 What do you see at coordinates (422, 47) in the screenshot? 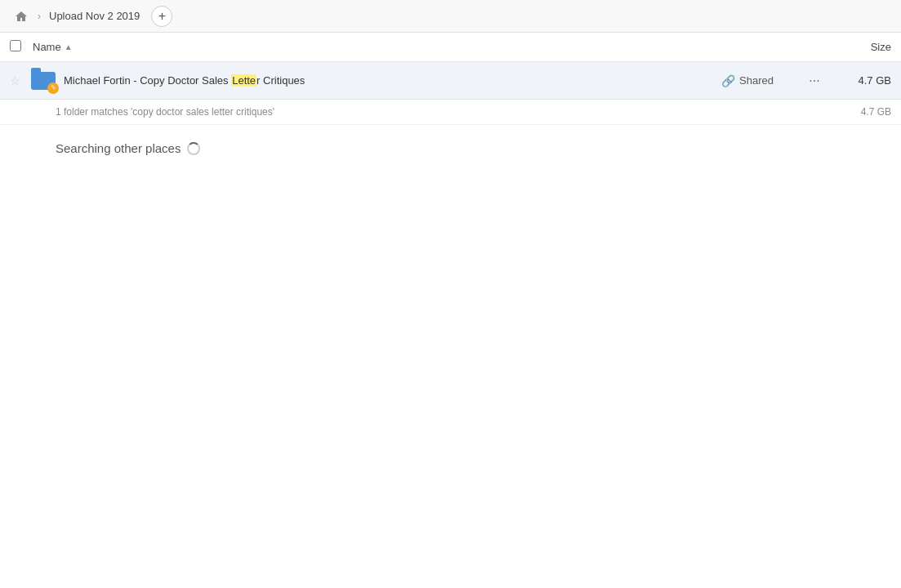
I see `name-column-header: Name ▲` at bounding box center [422, 47].